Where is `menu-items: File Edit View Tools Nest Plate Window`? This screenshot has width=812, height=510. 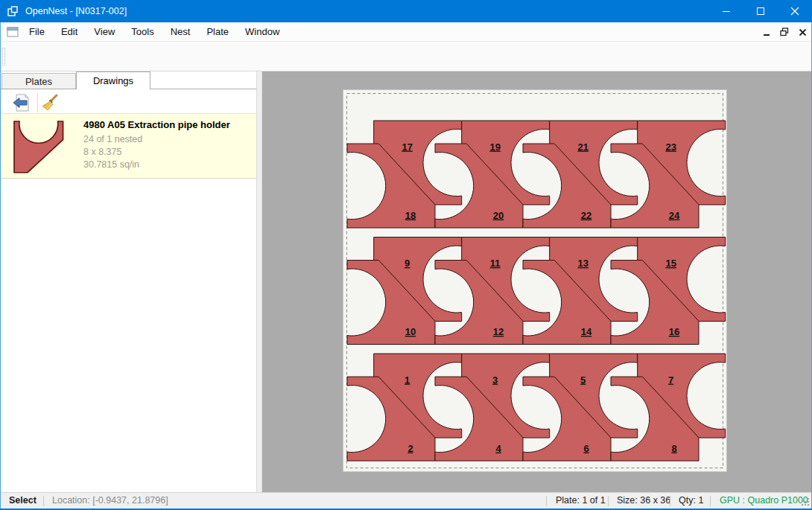 menu-items: File Edit View Tools Nest Plate Window is located at coordinates (154, 32).